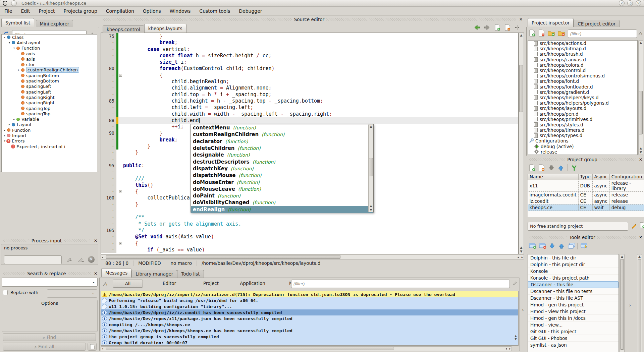  What do you see at coordinates (583, 43) in the screenshot?
I see `project-file-item: src/kheops/actions.d` at bounding box center [583, 43].